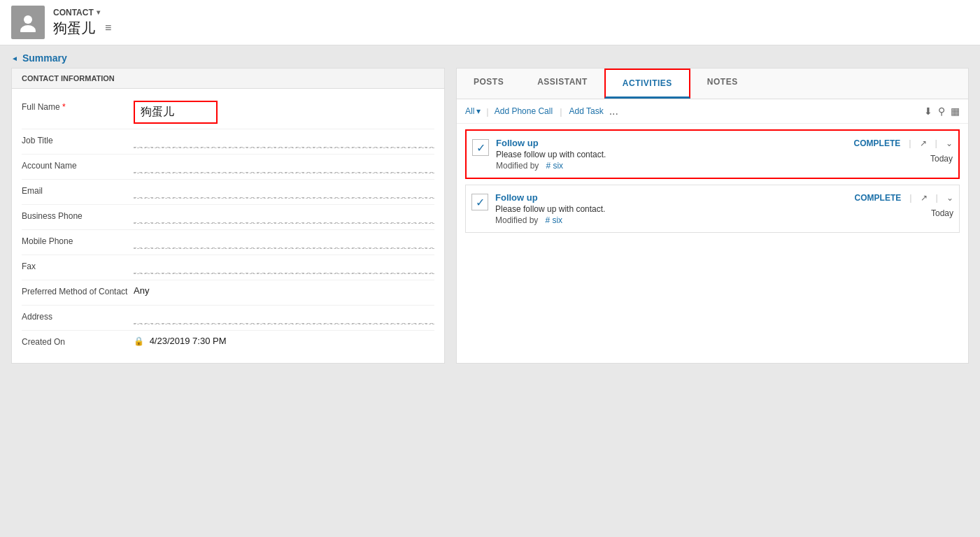 This screenshot has width=980, height=537. I want to click on contact-label: CONTACT ▾, so click(83, 13).